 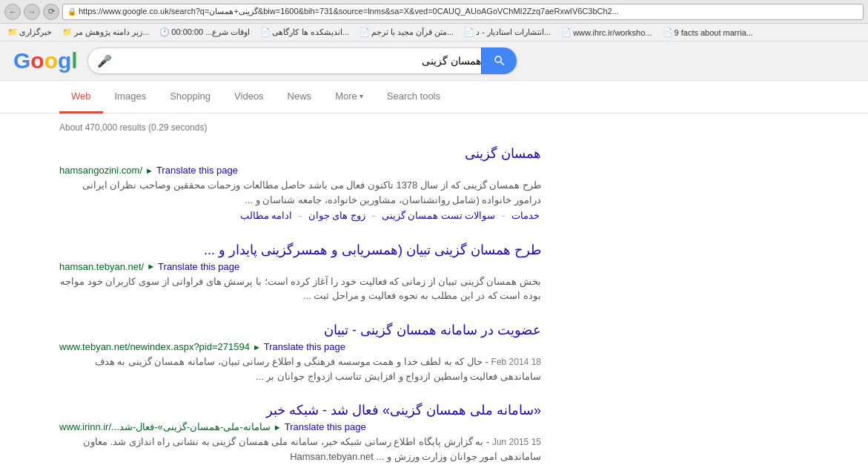 I want to click on bookmark-item-6: 📄 انتشارات استادیار - د..., so click(x=507, y=33).